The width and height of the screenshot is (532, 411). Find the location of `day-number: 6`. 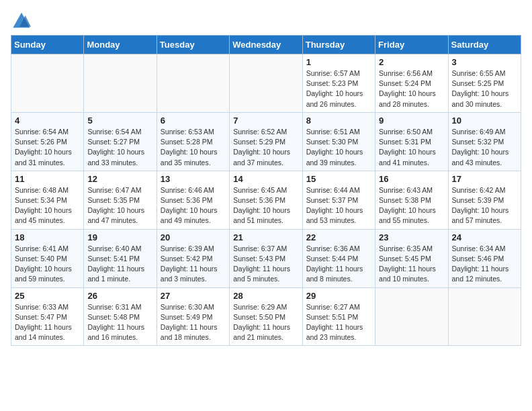

day-number: 6 is located at coordinates (193, 121).